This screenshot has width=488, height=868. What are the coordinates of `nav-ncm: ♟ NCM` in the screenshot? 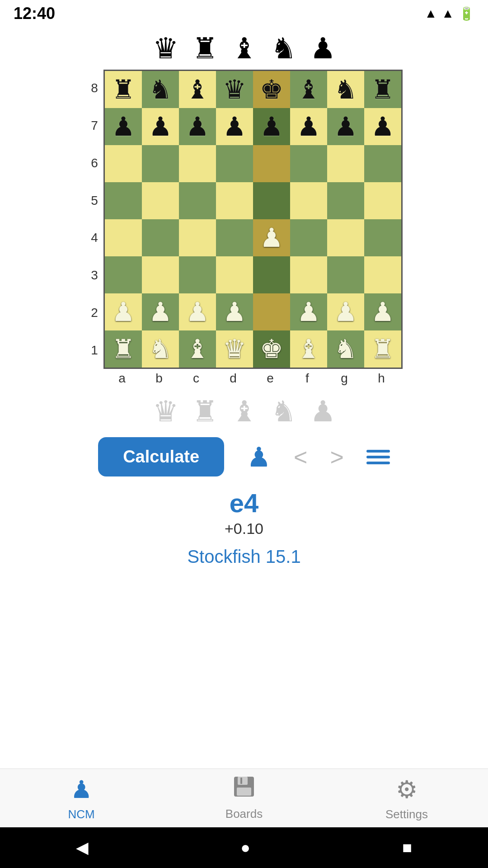 It's located at (81, 798).